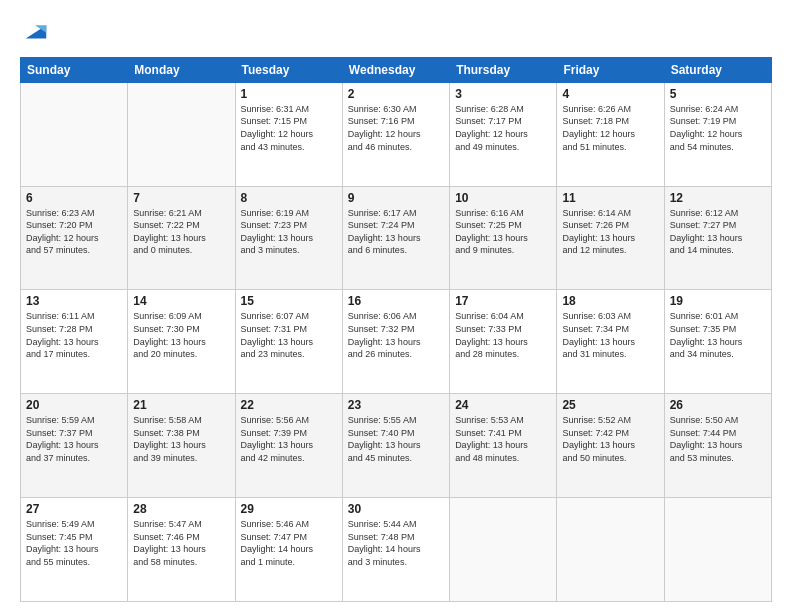 The image size is (792, 612). I want to click on calendar-cell: 6Sunrise: 6:23 AM Sunset: 7:20 PM Daylig…, so click(74, 238).